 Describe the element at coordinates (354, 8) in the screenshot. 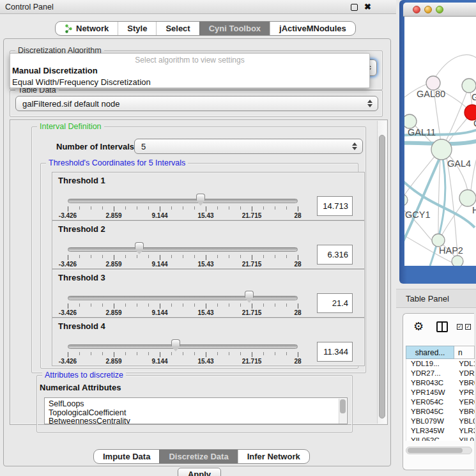

I see `float-window-icon` at that location.